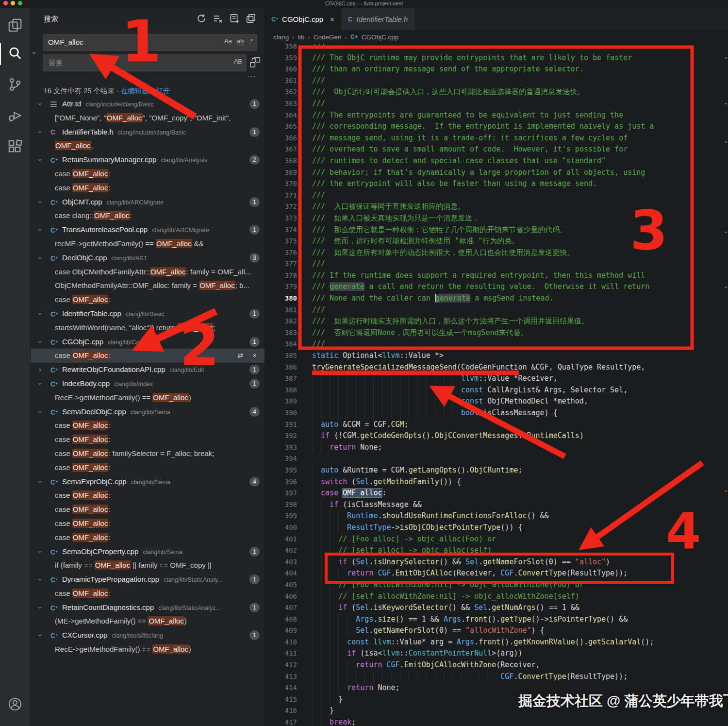  What do you see at coordinates (303, 19) in the screenshot?
I see `tab-cgobjc: C+ CGObjC.cpp ×` at bounding box center [303, 19].